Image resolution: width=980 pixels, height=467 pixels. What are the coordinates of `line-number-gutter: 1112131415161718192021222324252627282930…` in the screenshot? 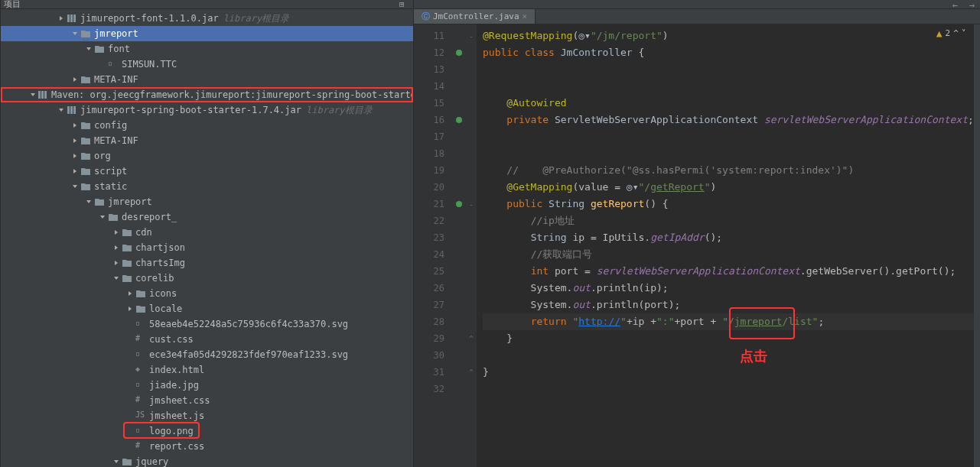 It's located at (433, 246).